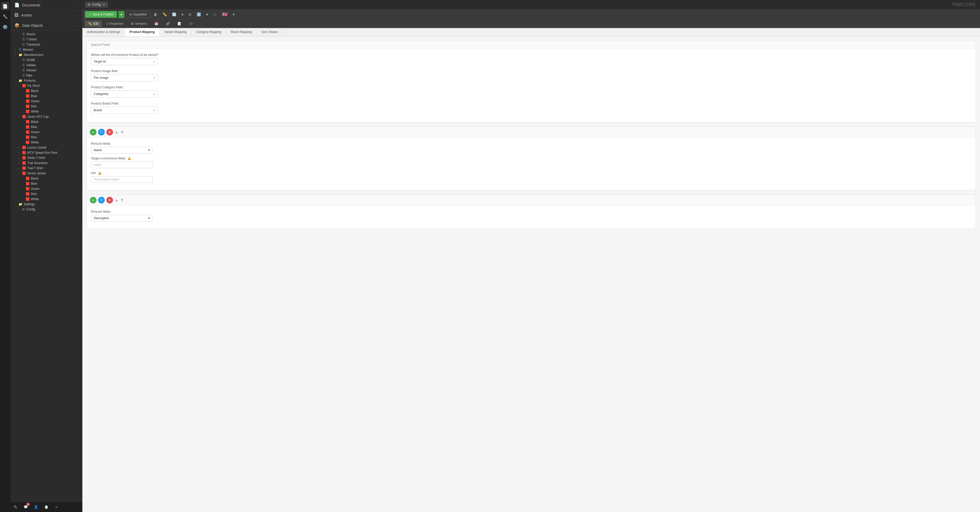 The width and height of the screenshot is (980, 512). What do you see at coordinates (215, 14) in the screenshot?
I see `share-button: ↑↓` at bounding box center [215, 14].